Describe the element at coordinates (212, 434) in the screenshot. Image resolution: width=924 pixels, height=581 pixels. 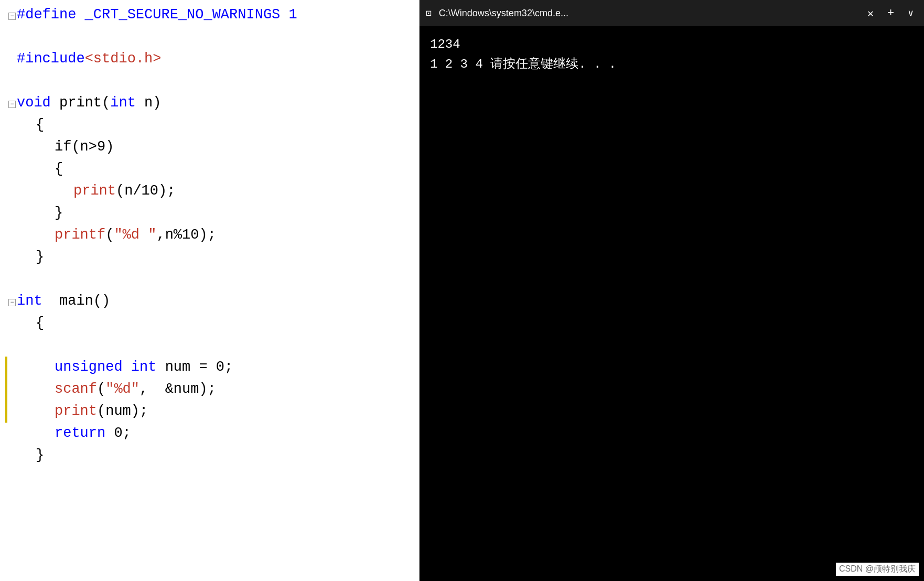
I see `code-line: return 0;` at that location.